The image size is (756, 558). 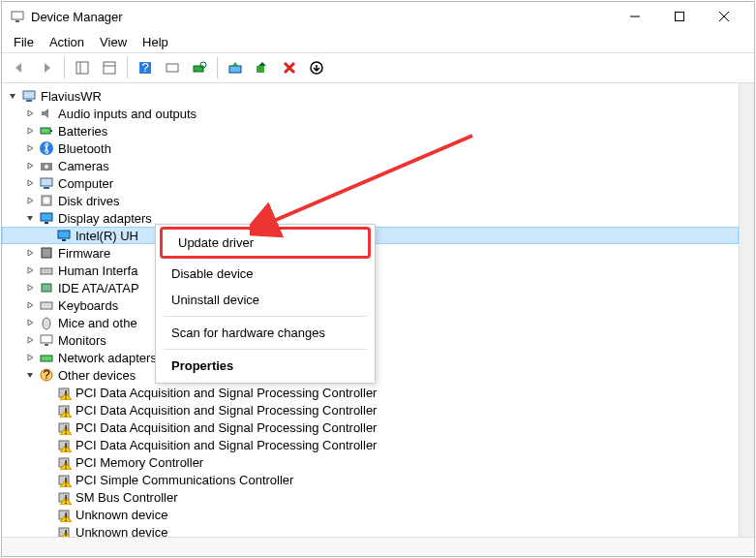 I want to click on tree-root: FlaviusWR, so click(x=370, y=96).